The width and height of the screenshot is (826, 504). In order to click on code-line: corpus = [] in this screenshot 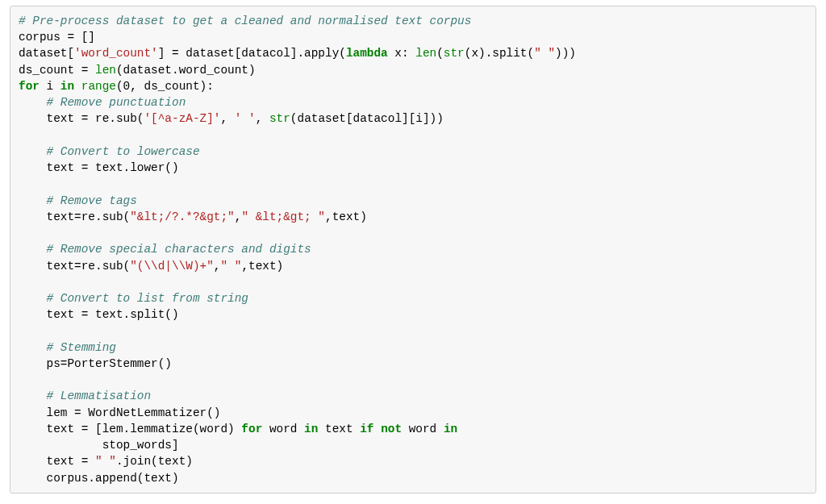, I will do `click(56, 37)`.